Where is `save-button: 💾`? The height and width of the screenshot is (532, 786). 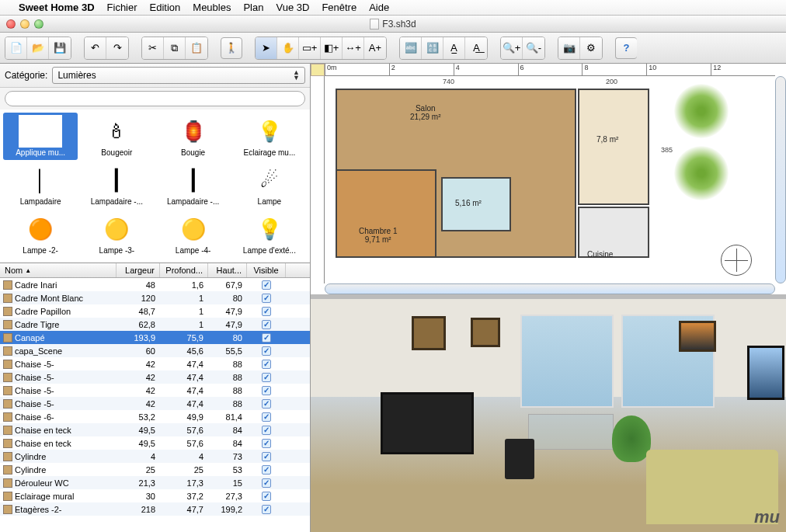 save-button: 💾 is located at coordinates (60, 48).